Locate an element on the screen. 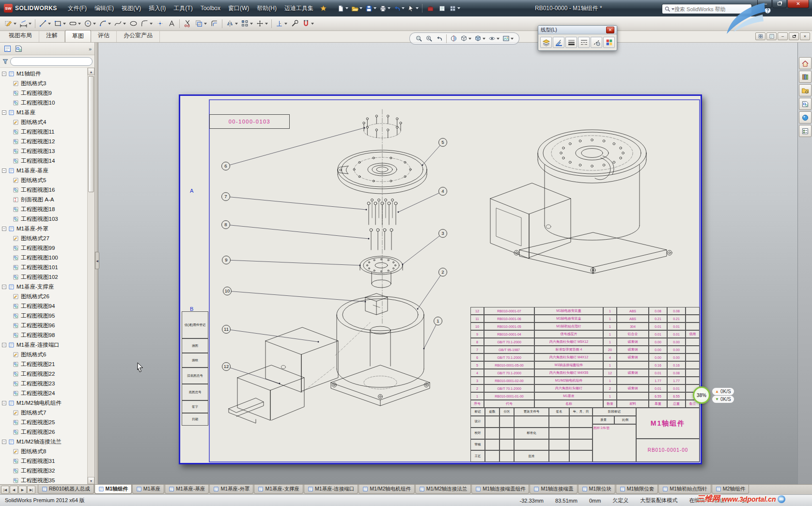  convert-button is located at coordinates (201, 24).